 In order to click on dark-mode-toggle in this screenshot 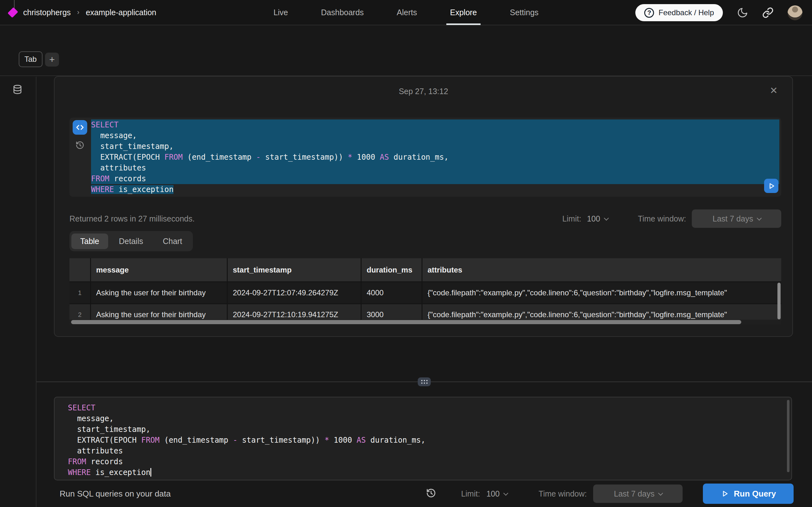, I will do `click(743, 13)`.